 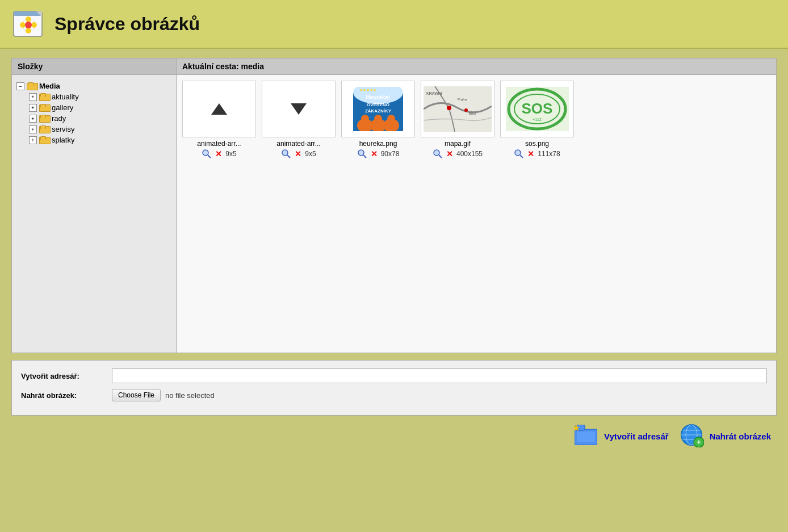 I want to click on bottom-actions: ★ Vytvořit adresář, so click(x=394, y=436).